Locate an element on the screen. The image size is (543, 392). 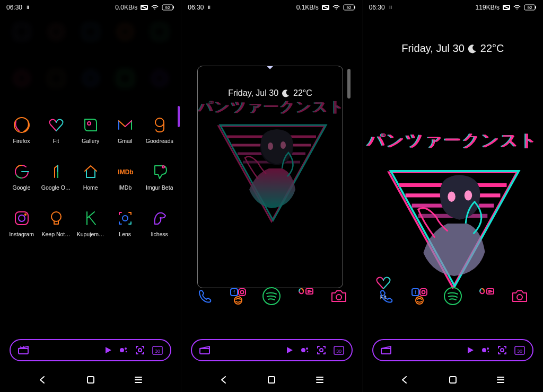
google-icon is located at coordinates (22, 172).